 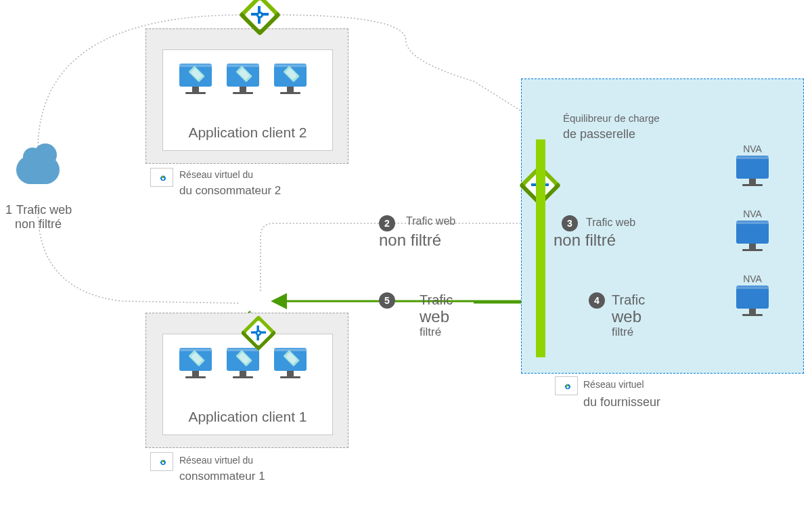 I want to click on gateway-lb-bar, so click(x=541, y=248).